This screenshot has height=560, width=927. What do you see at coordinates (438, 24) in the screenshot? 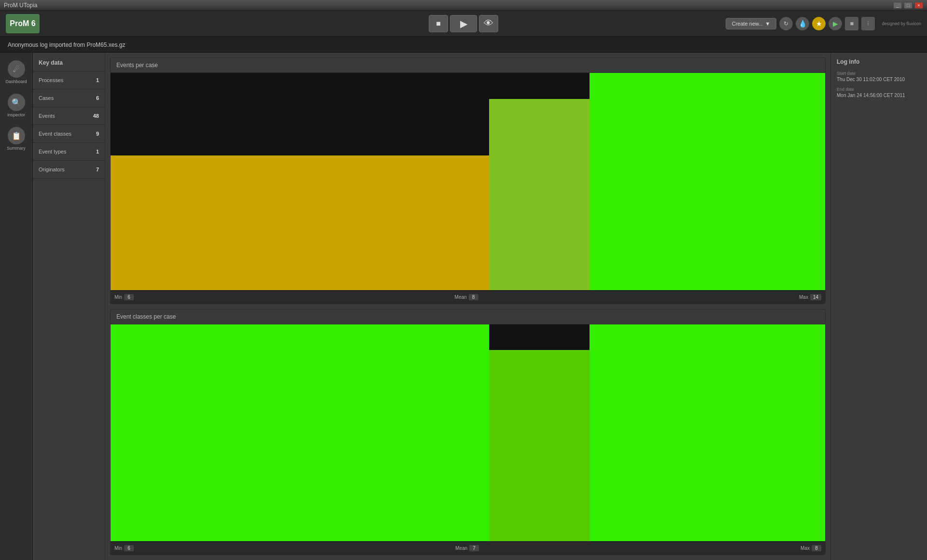
I see `stop-icon: ■` at bounding box center [438, 24].